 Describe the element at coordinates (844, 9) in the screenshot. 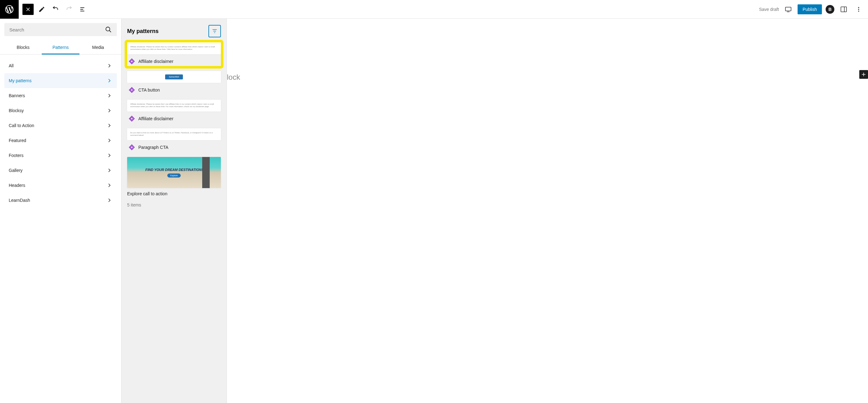

I see `sidebar-icon` at that location.